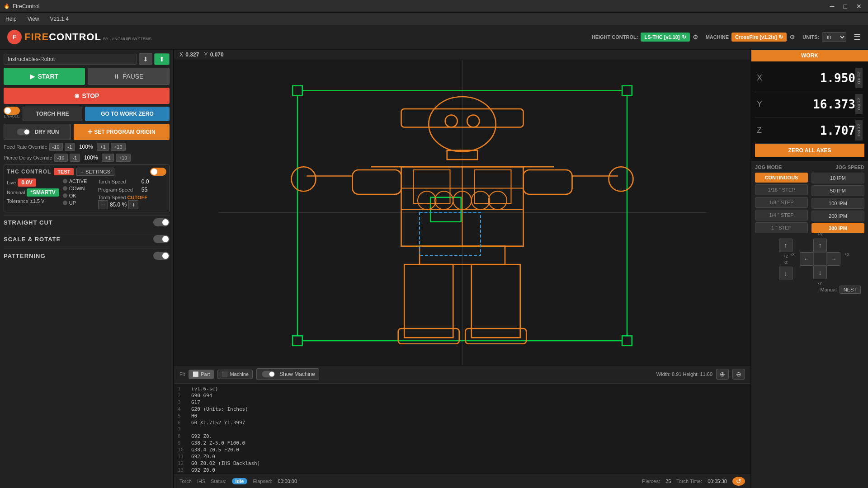  Describe the element at coordinates (807, 259) in the screenshot. I see `x-minus-button: ←` at that location.